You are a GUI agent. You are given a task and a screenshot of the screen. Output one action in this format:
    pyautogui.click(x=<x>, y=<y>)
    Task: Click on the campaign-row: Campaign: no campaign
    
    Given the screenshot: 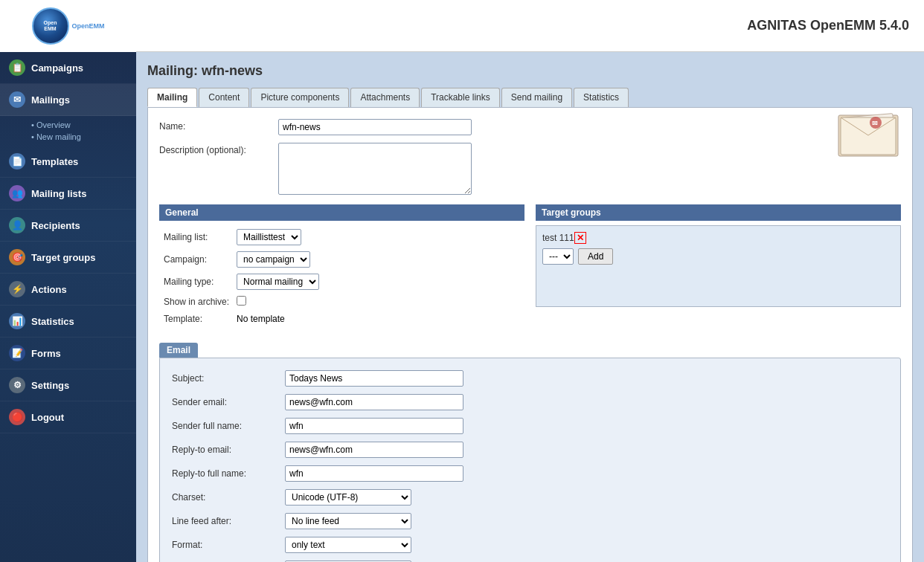 What is the action you would take?
    pyautogui.click(x=342, y=259)
    